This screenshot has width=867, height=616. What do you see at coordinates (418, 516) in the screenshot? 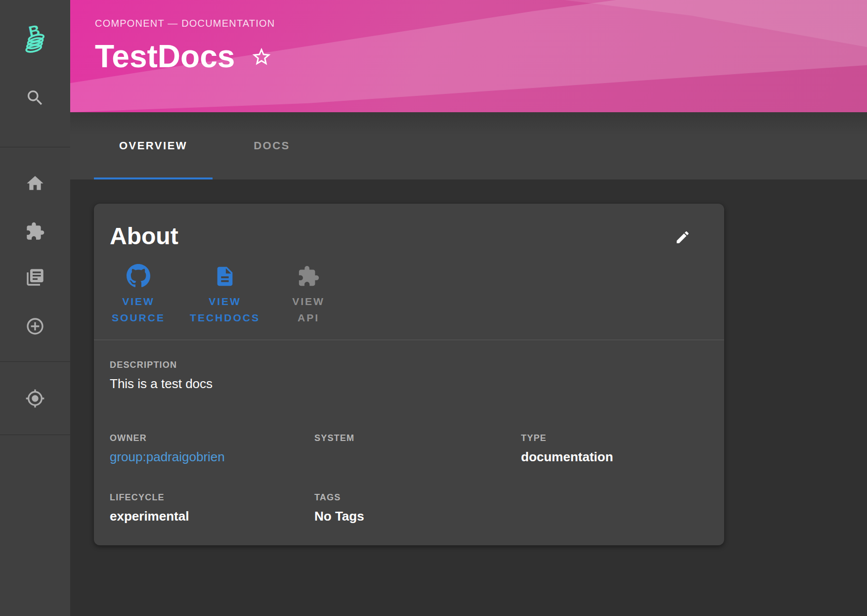
I see `tags-value: No Tags` at bounding box center [418, 516].